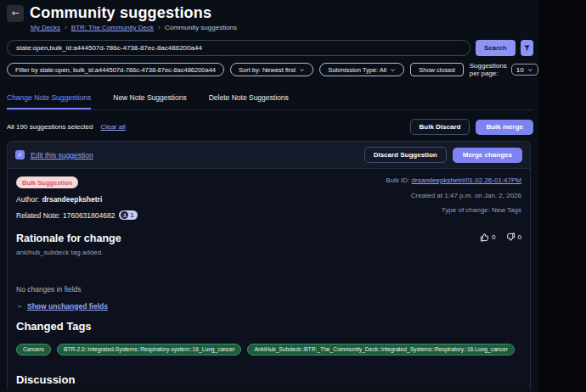 The width and height of the screenshot is (586, 392). Describe the element at coordinates (239, 48) in the screenshot. I see `search-input` at that location.